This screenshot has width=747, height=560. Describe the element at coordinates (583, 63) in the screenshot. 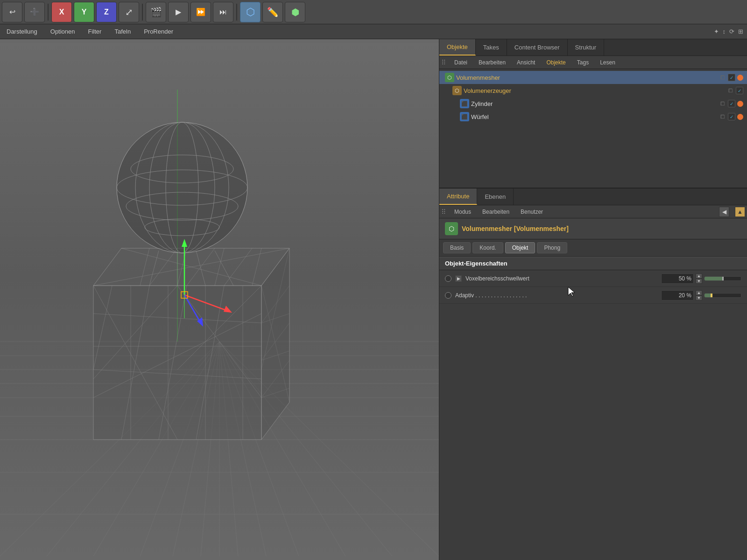

I see `menu-tags: Tags` at that location.